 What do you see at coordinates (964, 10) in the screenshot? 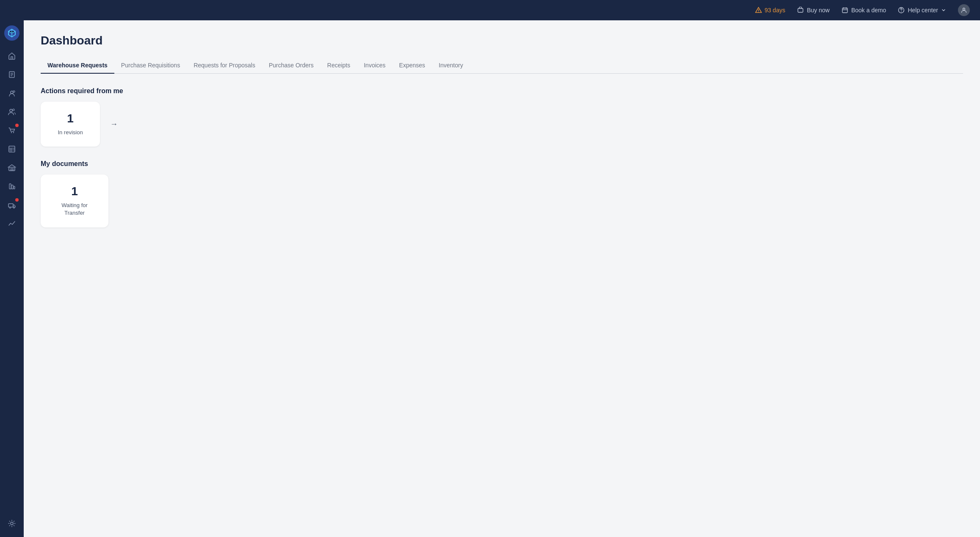
I see `user-avatar` at bounding box center [964, 10].